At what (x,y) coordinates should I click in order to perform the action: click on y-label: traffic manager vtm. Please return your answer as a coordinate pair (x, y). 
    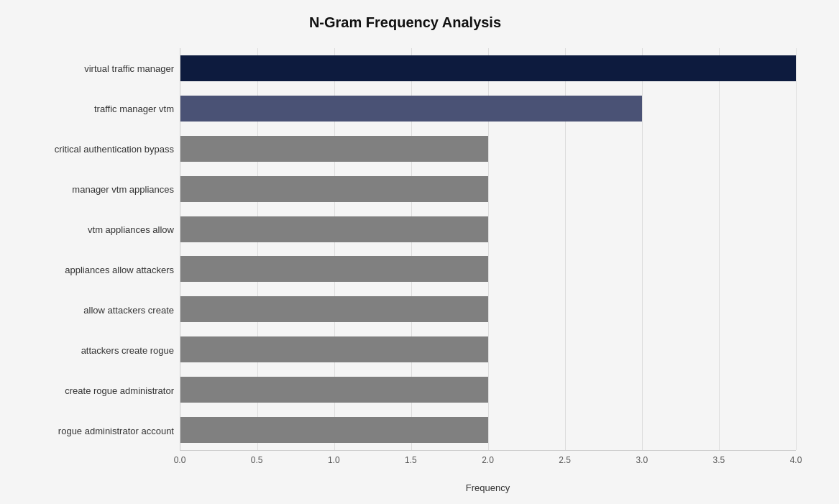
    Looking at the image, I should click on (94, 109).